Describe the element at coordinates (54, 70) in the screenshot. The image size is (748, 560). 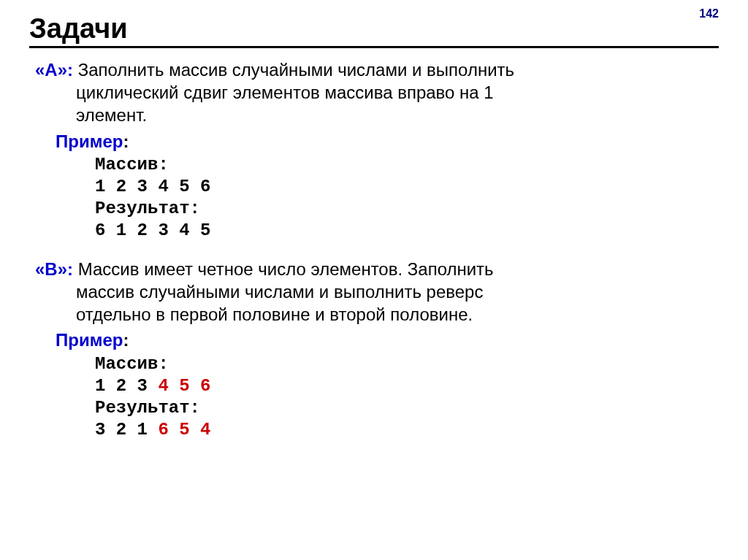
I see `task-a-label: «A»:` at that location.